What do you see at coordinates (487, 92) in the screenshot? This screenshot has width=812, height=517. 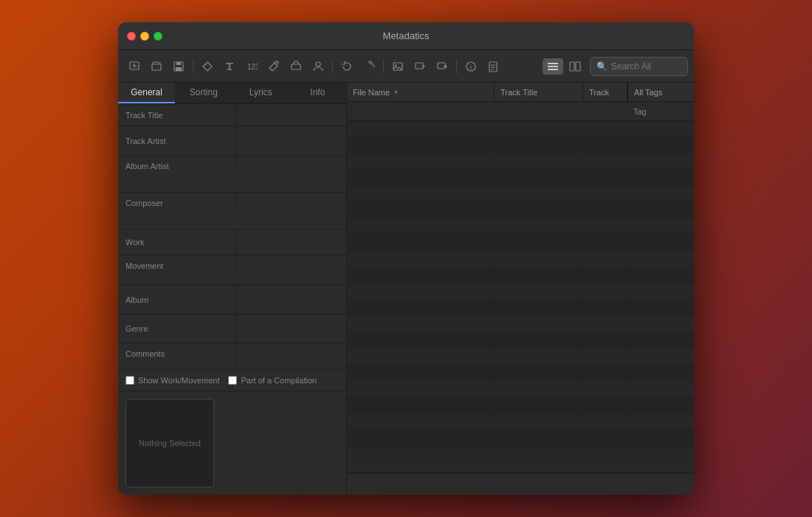 I see `file-header-left: File Name ▼ Track Title Track` at bounding box center [487, 92].